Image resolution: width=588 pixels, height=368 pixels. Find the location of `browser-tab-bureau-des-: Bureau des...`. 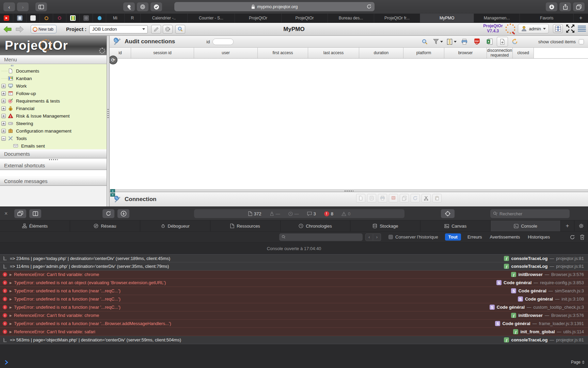

browser-tab-bureau-des-: Bureau des... is located at coordinates (351, 18).